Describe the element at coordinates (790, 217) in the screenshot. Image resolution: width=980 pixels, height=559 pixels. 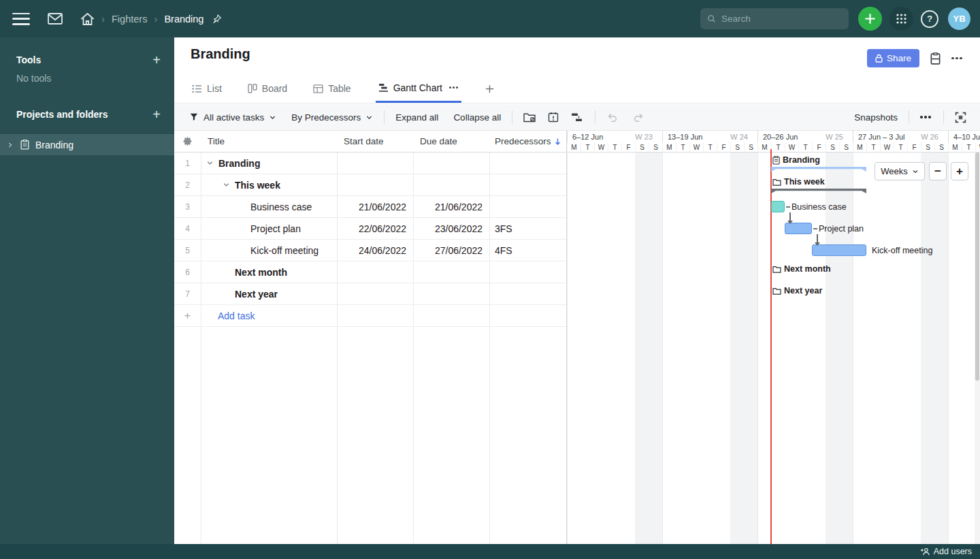
I see `dependency-arrow` at that location.